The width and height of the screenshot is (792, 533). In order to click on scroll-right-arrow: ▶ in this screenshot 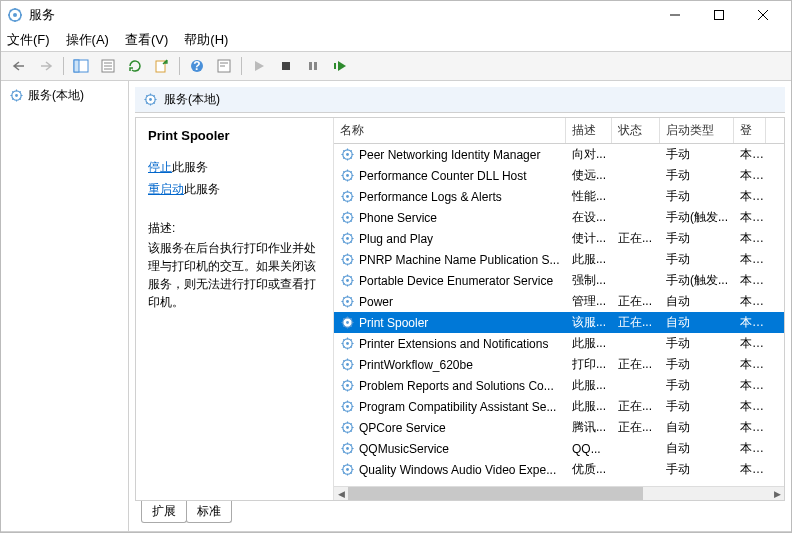, I will do `click(777, 494)`.